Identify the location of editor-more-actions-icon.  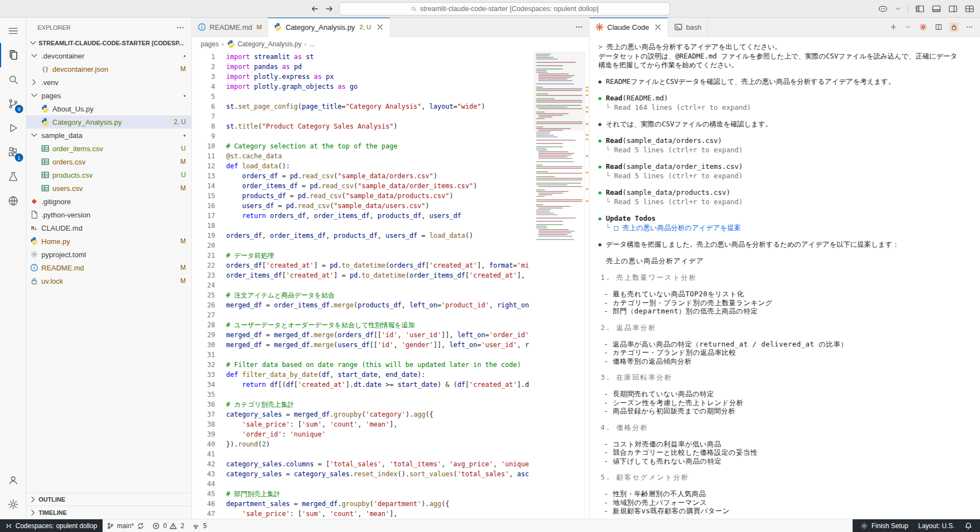
(579, 27).